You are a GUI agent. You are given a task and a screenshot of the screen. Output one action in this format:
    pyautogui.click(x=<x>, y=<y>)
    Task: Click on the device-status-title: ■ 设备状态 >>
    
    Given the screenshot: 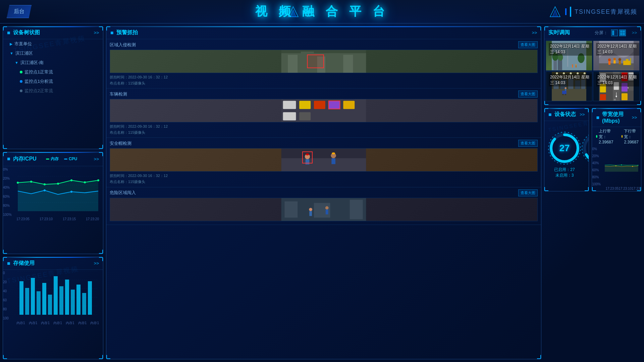 What is the action you would take?
    pyautogui.click(x=567, y=115)
    